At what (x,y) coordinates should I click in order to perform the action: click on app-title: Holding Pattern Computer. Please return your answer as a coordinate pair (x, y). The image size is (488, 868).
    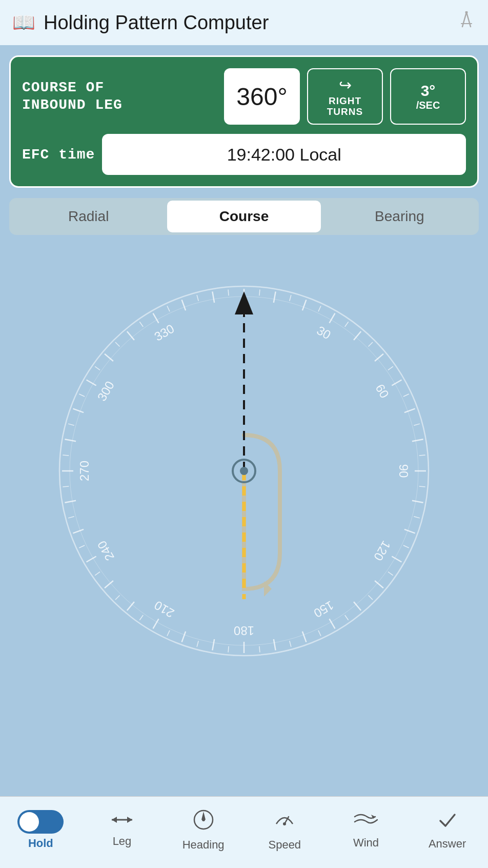
    Looking at the image, I should click on (246, 23).